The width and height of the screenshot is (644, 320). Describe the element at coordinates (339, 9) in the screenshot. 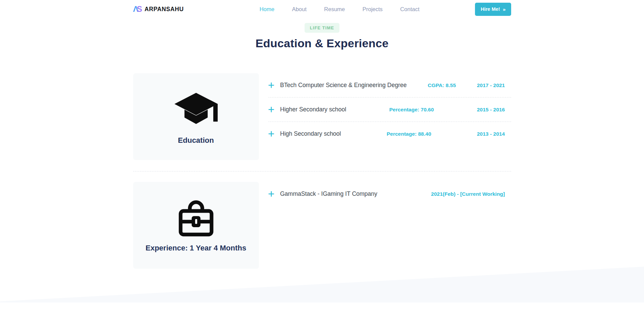

I see `main-nav: Home About Resume Projects Contact` at that location.